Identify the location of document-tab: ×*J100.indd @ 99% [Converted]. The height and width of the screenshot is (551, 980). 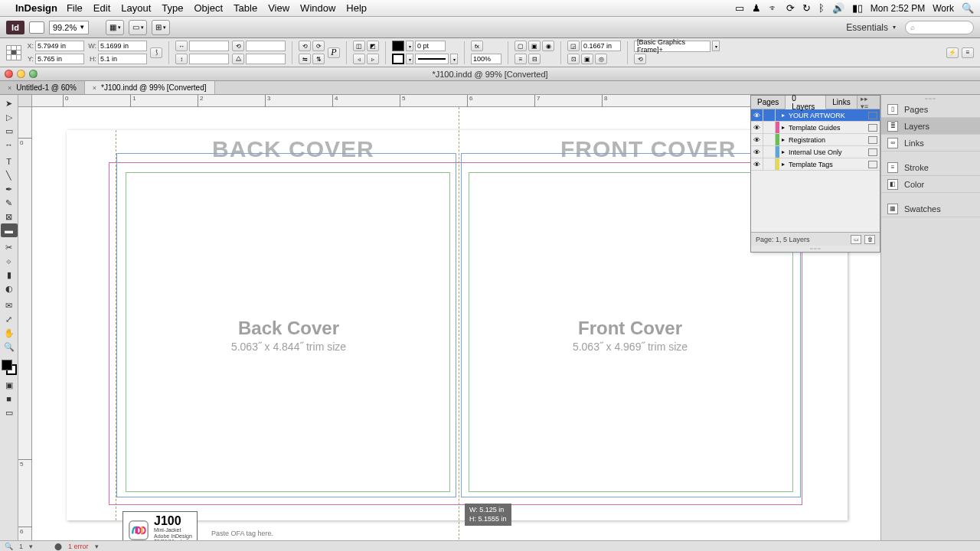
(150, 87).